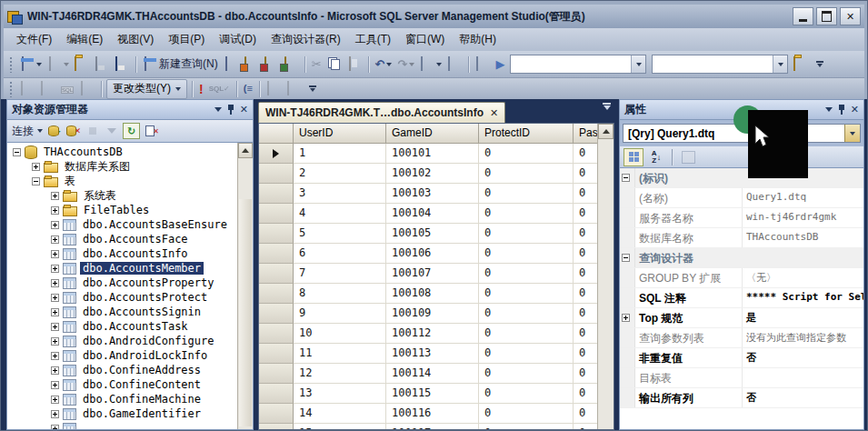 The height and width of the screenshot is (431, 868). What do you see at coordinates (122, 268) in the screenshot?
I see `tree-item: dbo.AccountsMember` at bounding box center [122, 268].